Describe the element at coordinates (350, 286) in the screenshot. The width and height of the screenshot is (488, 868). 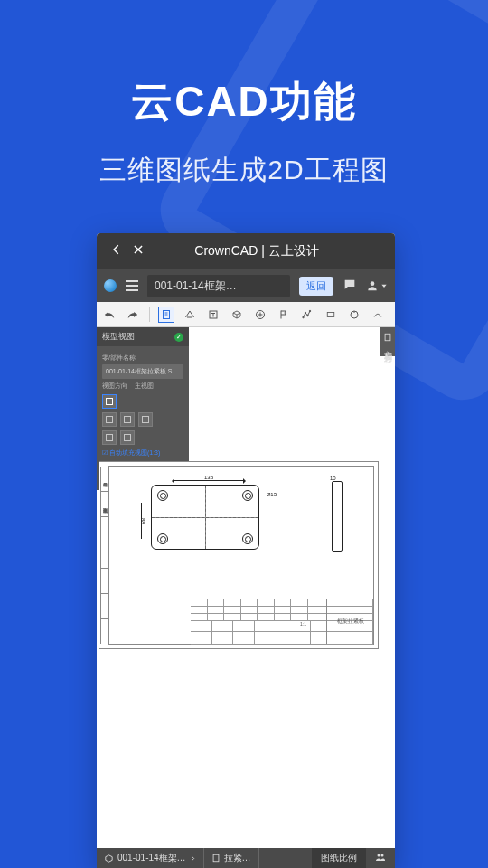
I see `comments-icon` at that location.